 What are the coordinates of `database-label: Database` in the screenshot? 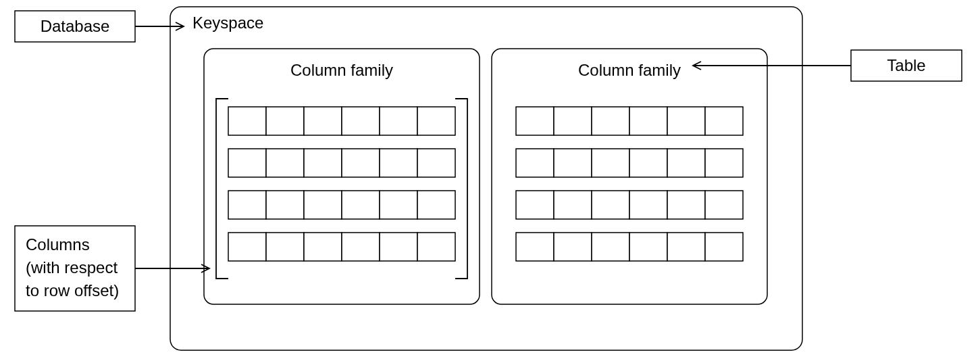 It's located at (76, 26).